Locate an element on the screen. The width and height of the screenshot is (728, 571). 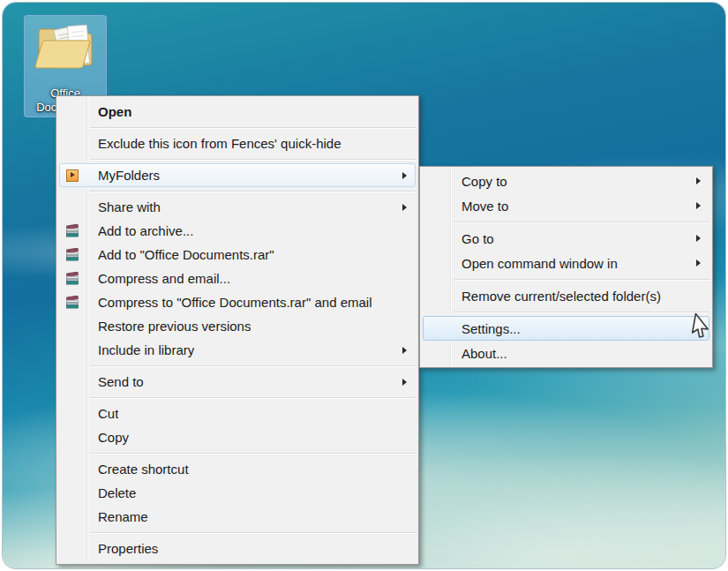
menu-item-properties: Properties is located at coordinates (237, 549).